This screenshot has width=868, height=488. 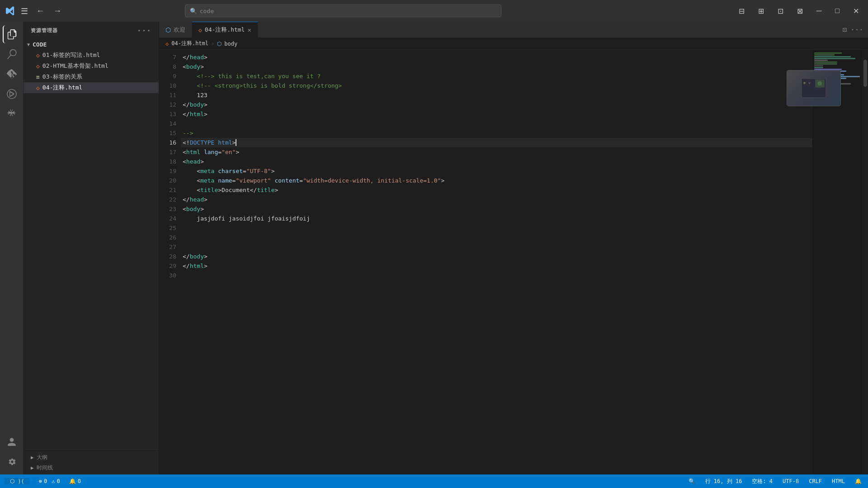 I want to click on tabs-area: ⬡ 欢迎 ◇ 04-注释.html ✕ ⊡ ···, so click(x=514, y=30).